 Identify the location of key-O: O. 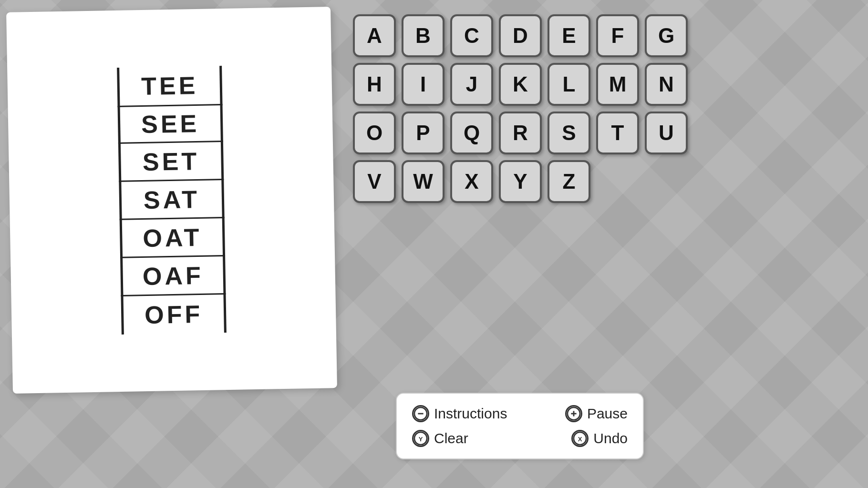
(374, 133).